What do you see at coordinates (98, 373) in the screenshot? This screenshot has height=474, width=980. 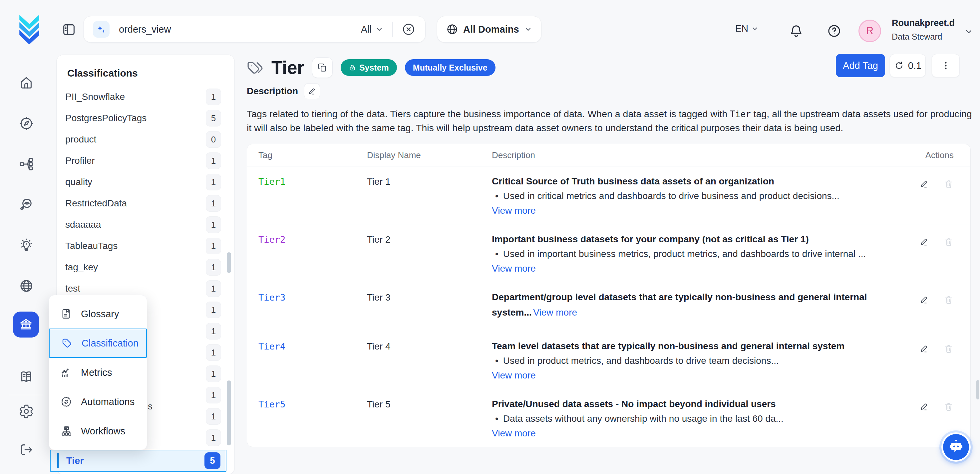 I see `menu-item-metrics: Metrics` at bounding box center [98, 373].